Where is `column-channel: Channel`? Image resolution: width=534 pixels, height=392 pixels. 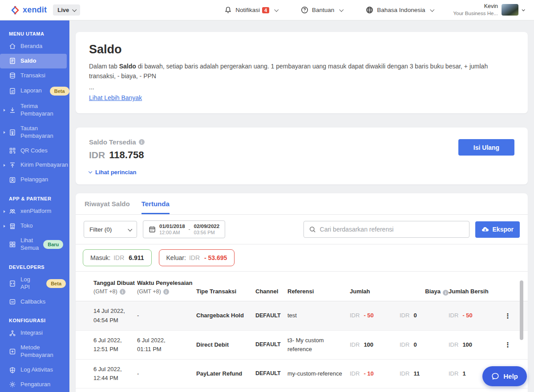 column-channel: Channel is located at coordinates (271, 289).